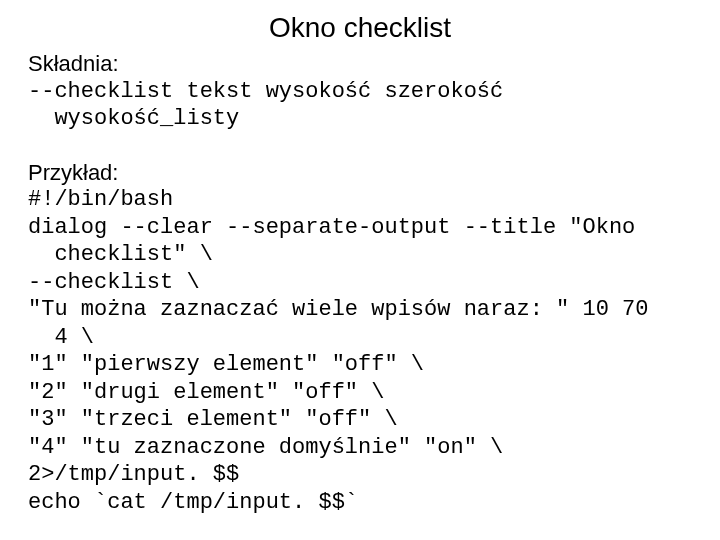 This screenshot has height=540, width=720. What do you see at coordinates (360, 146) in the screenshot?
I see `section-gap` at bounding box center [360, 146].